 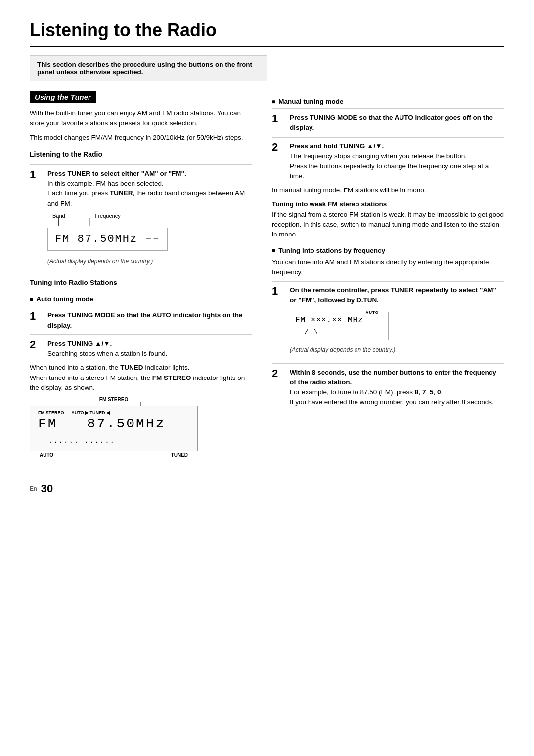 I want to click on manual-step1-content: Press TUNING MODE so that the AUTO indic…, so click(x=397, y=123).